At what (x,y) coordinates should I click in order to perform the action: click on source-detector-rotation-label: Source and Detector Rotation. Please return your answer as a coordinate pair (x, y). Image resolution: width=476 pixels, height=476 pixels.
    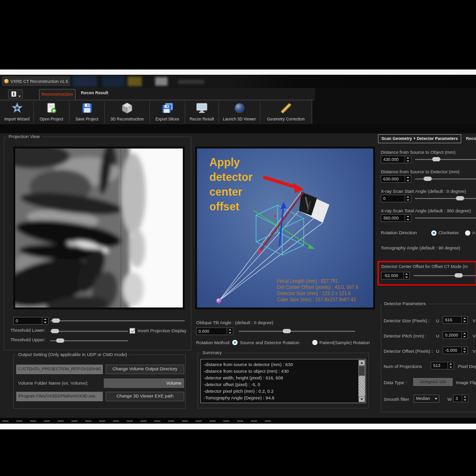
    Looking at the image, I should click on (269, 343).